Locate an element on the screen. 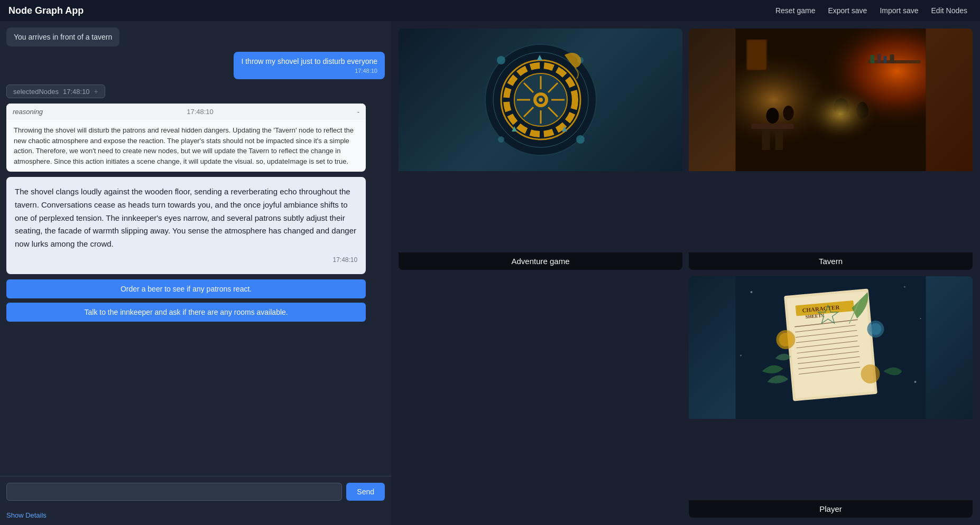  show-details-section: Show Details is located at coordinates (196, 516).